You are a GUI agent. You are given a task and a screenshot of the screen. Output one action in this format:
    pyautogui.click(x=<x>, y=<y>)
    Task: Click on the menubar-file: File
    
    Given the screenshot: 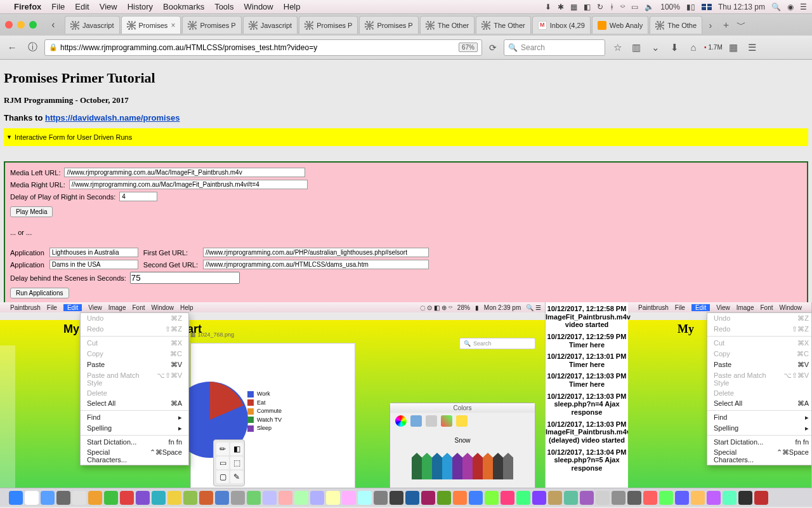 What is the action you would take?
    pyautogui.click(x=58, y=6)
    